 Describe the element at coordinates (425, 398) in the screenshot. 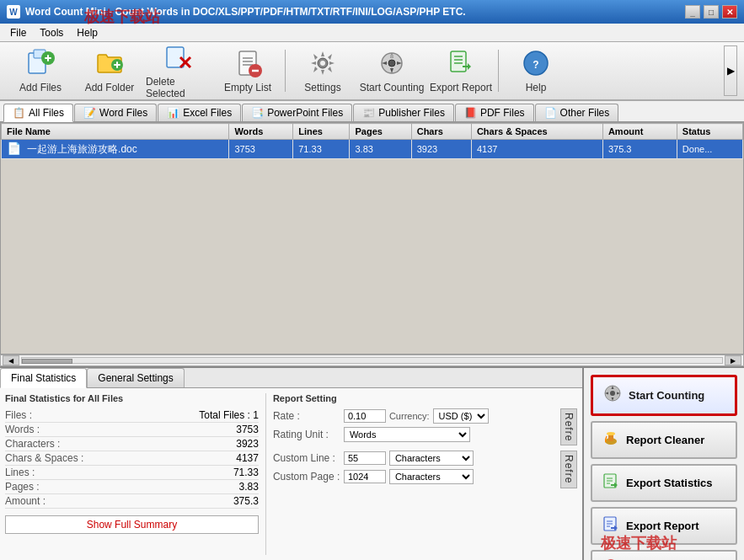

I see `report-settings-title: Report Setting` at that location.